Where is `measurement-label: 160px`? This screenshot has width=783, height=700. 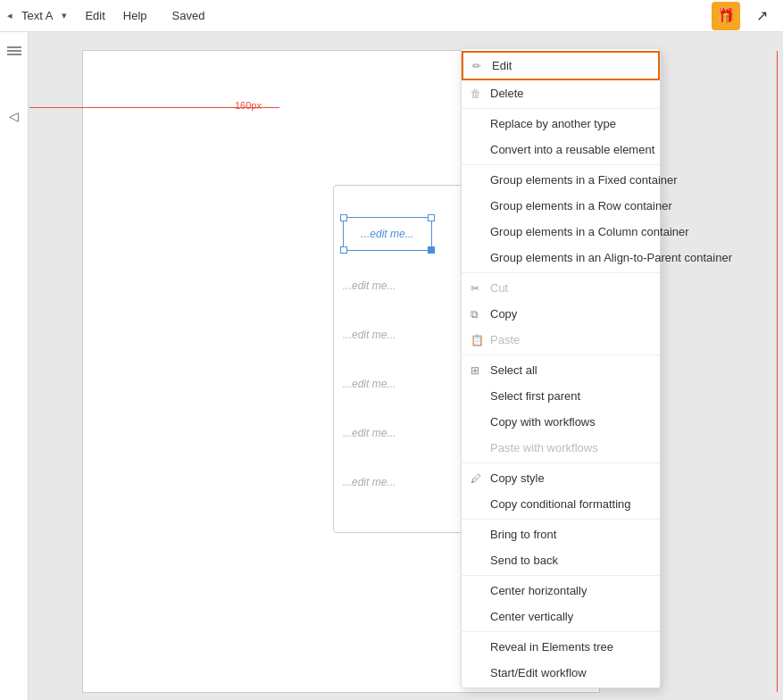
measurement-label: 160px is located at coordinates (248, 105).